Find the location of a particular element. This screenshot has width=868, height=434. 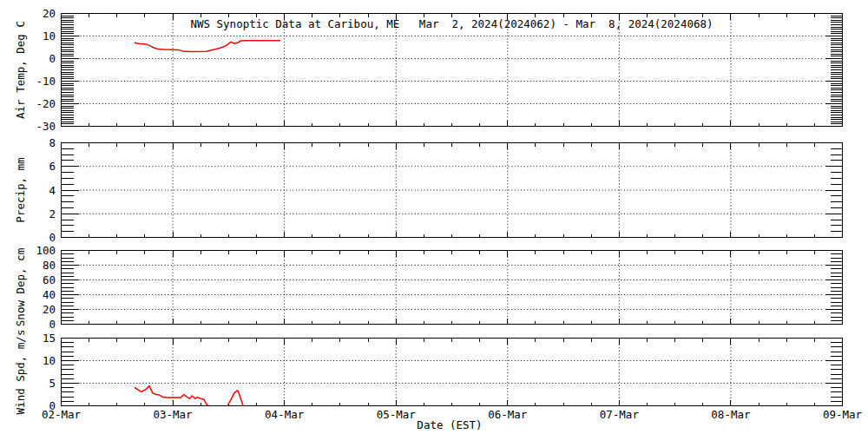

panel-frame is located at coordinates (452, 372).